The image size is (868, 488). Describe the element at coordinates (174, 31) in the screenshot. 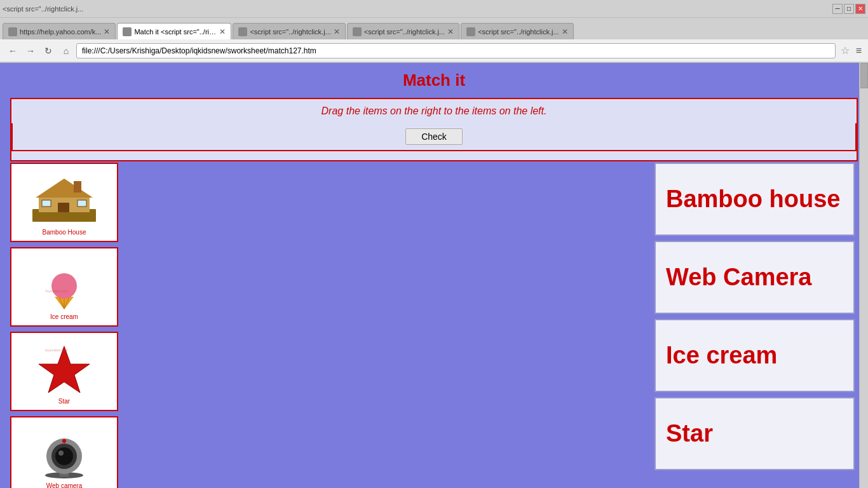

I see `tab-2: Match it <script src="../ric... ✕` at that location.